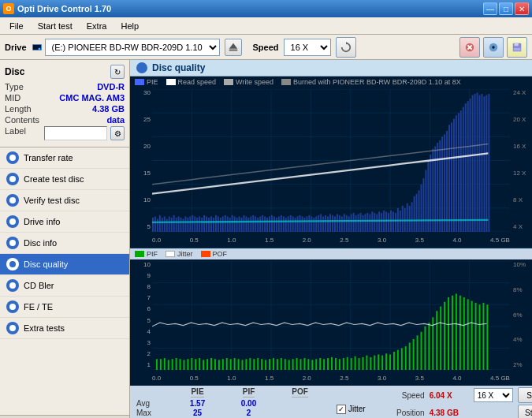 Image resolution: width=532 pixels, height=418 pixels. What do you see at coordinates (55, 26) in the screenshot?
I see `menu-start-test: Start test` at bounding box center [55, 26].